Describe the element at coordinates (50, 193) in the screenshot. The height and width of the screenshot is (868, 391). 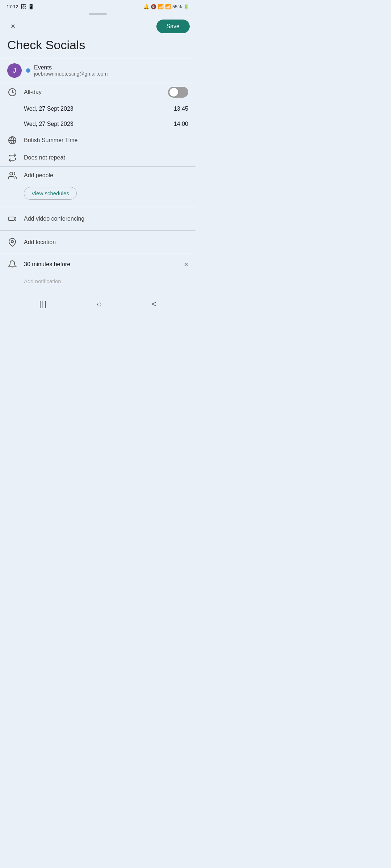
I see `view-schedules-button: View schedules` at that location.